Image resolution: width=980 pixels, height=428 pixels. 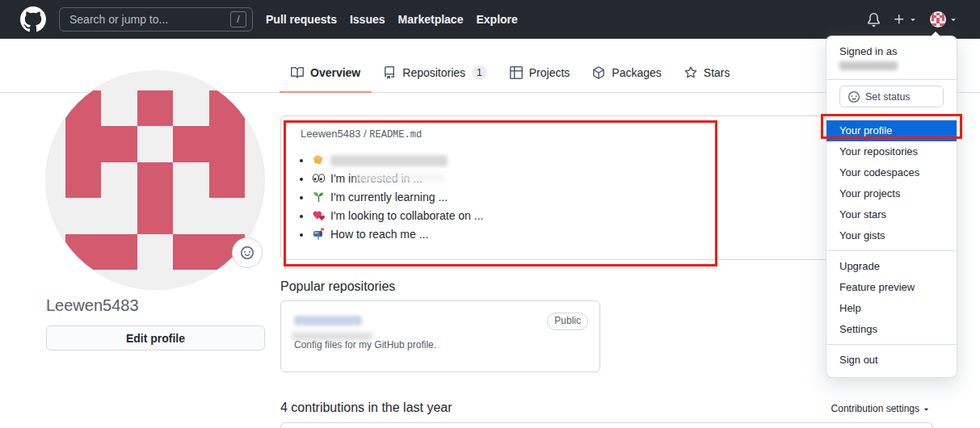 What do you see at coordinates (905, 19) in the screenshot?
I see `create-new-button` at bounding box center [905, 19].